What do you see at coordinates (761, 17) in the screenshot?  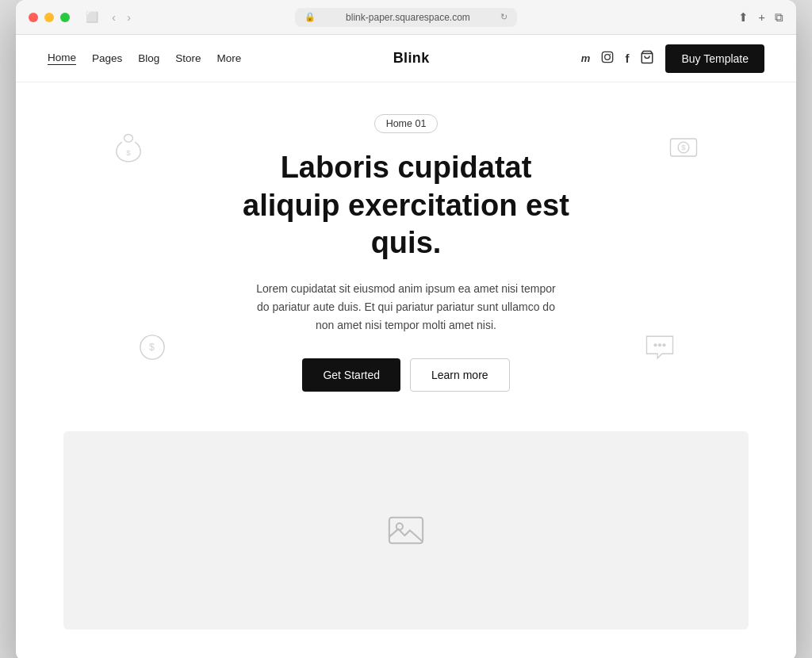 I see `new-tab-button: +` at bounding box center [761, 17].